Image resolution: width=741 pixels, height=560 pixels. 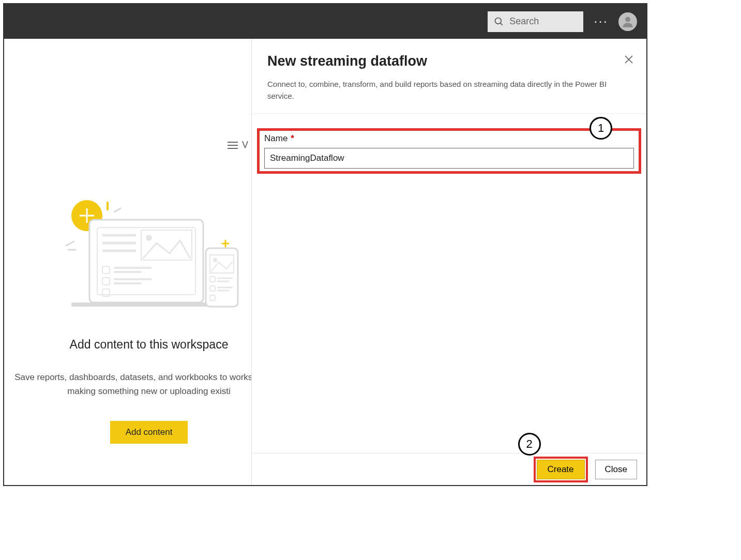 I want to click on add-content-button: Add content, so click(x=149, y=432).